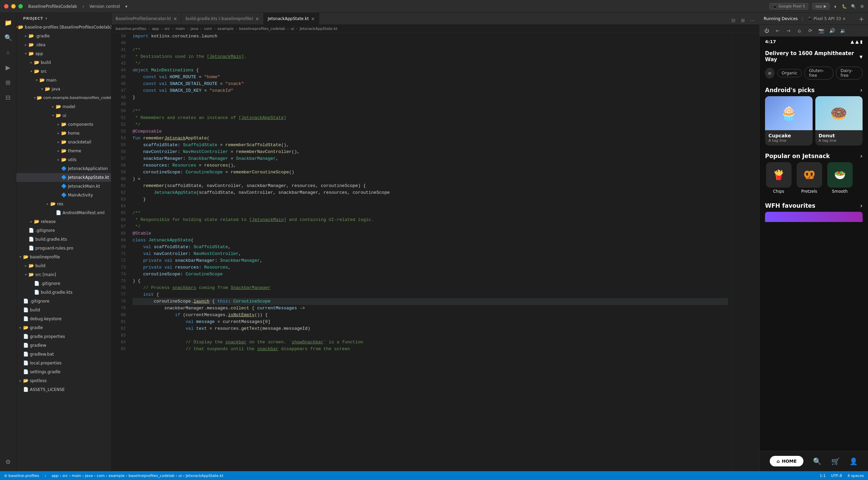  I want to click on sidebar-item-snackdetail: ▸ 📂 snackdetail, so click(64, 142).